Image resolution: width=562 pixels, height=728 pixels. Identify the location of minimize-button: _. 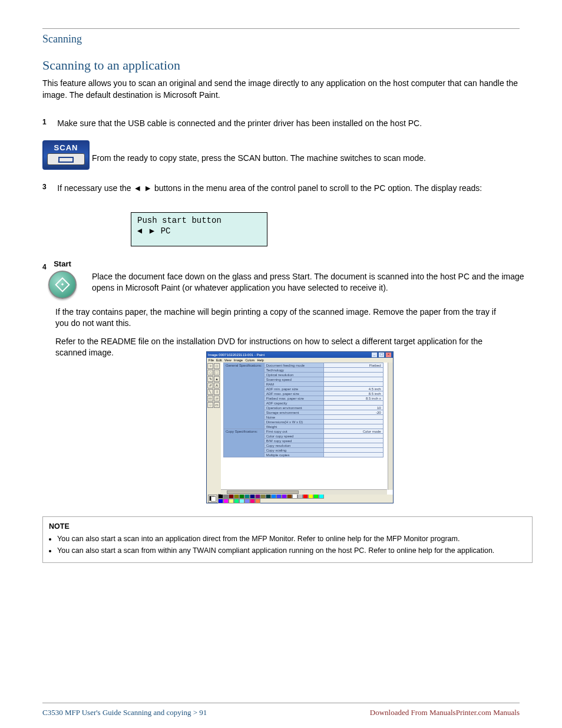
(375, 355).